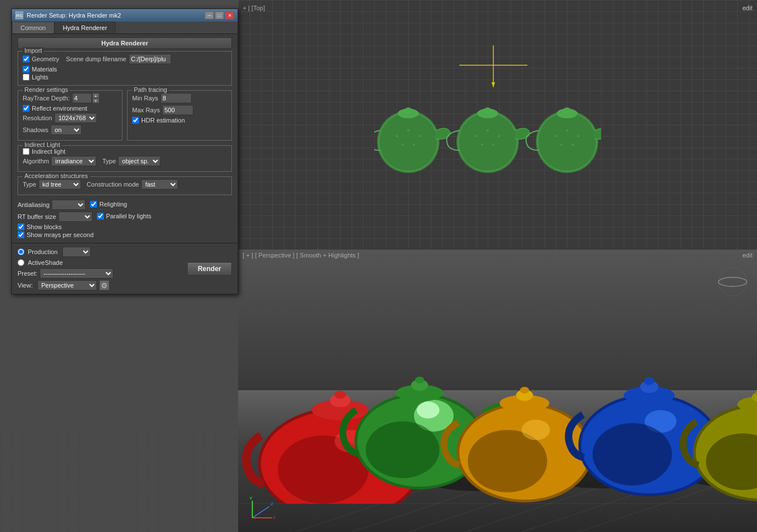 The height and width of the screenshot is (532, 757). Describe the element at coordinates (163, 120) in the screenshot. I see `hdr-label: HDR estimation` at that location.